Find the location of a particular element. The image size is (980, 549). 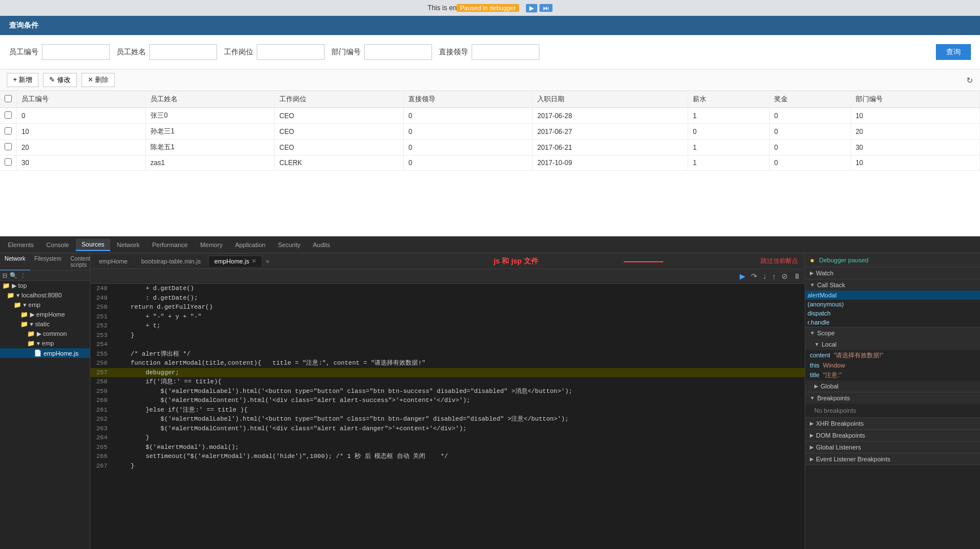

query-form: 员工编号 员工姓名 工作岗位 部门编号 直接领导 查询 is located at coordinates (490, 52).